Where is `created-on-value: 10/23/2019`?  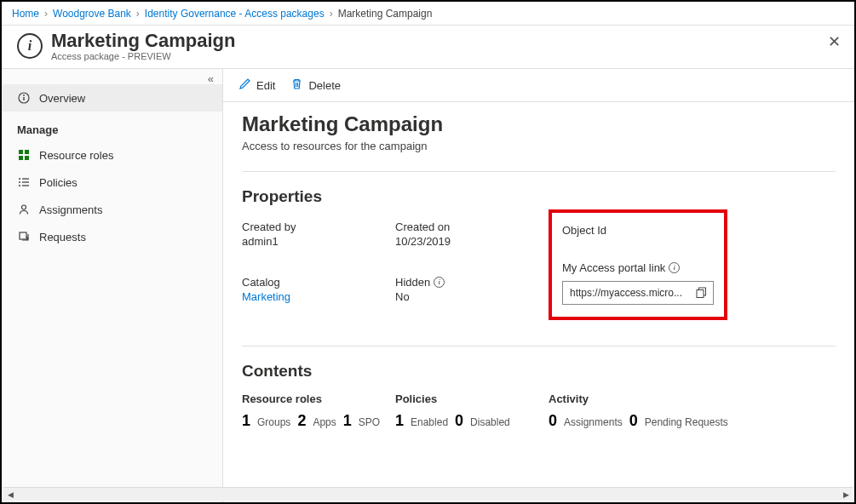 created-on-value: 10/23/2019 is located at coordinates (472, 242).